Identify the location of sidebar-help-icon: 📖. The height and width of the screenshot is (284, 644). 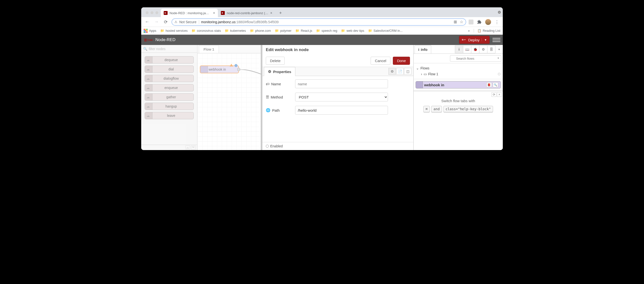
(467, 50).